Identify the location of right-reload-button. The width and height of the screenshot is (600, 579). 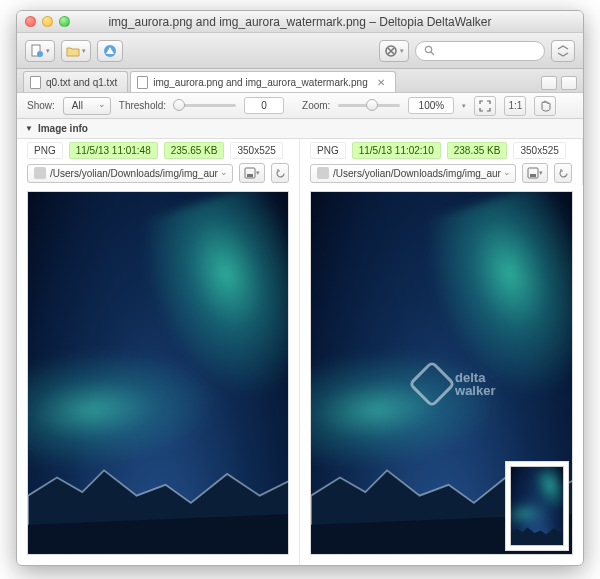
(563, 173).